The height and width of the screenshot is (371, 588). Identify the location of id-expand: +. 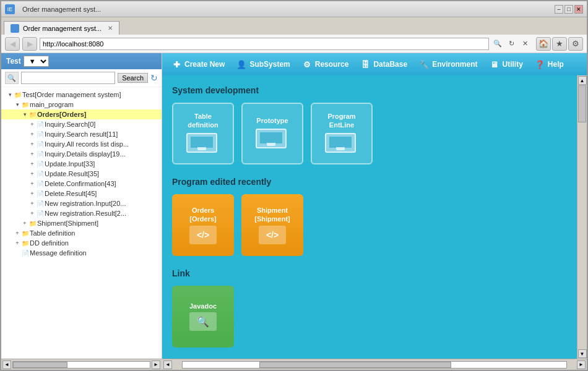
(32, 154).